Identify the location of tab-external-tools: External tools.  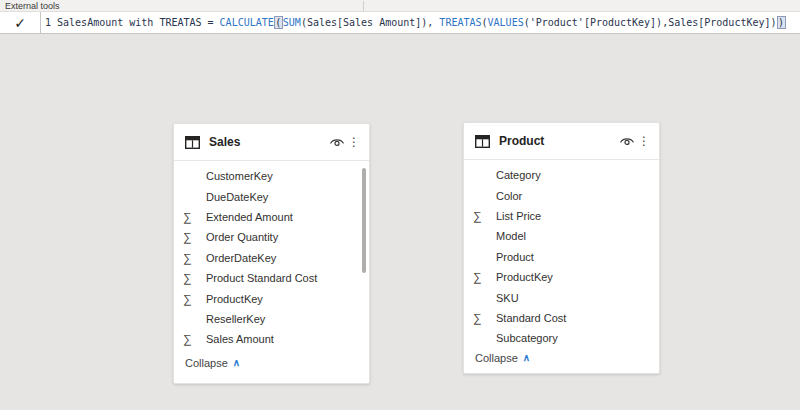
(32, 6).